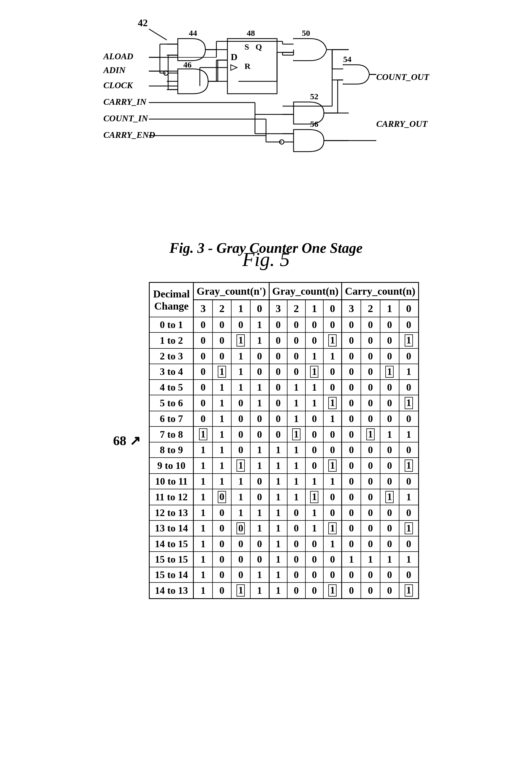 This screenshot has width=532, height=776. What do you see at coordinates (278, 387) in the screenshot?
I see `cell-gn-4-0: 0` at bounding box center [278, 387].